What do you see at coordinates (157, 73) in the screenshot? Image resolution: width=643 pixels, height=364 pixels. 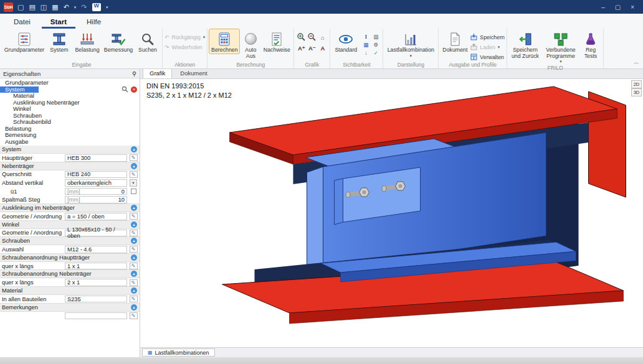 I see `tab-grafik: Grafik` at bounding box center [157, 73].